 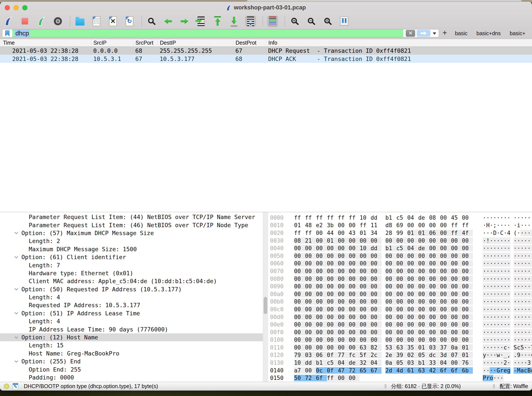 What do you see at coordinates (58, 21) in the screenshot?
I see `capture-options-icon: ⚙` at bounding box center [58, 21].